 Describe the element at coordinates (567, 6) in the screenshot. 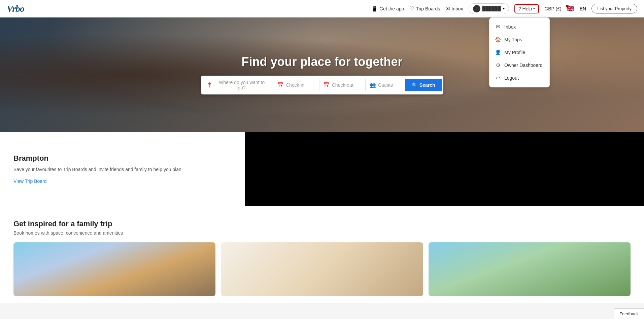

I see `notification-dot` at that location.